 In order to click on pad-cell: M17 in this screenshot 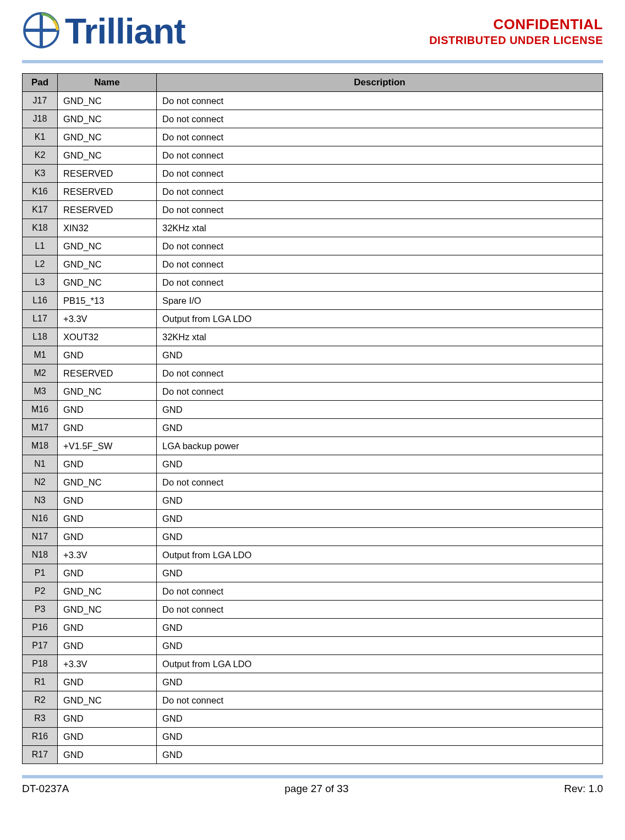, I will do `click(40, 428)`.